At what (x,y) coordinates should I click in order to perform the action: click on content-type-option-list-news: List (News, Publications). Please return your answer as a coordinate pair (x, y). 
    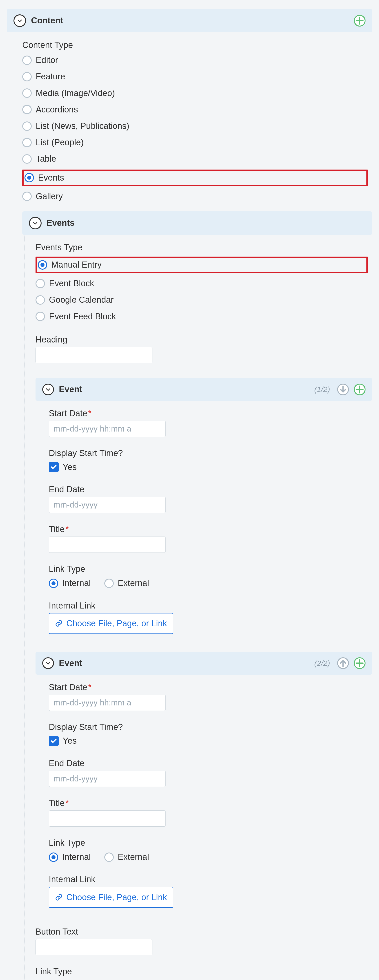
    Looking at the image, I should click on (195, 126).